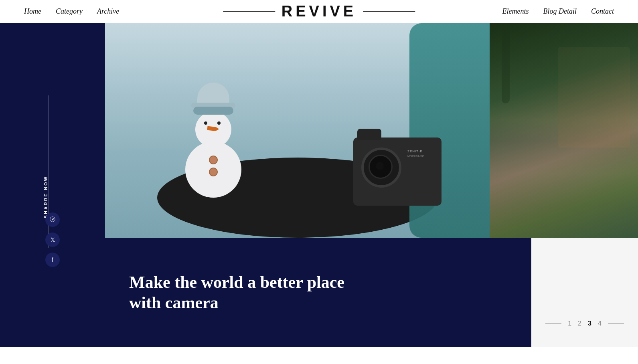 The image size is (638, 364). I want to click on facebook-button: f, so click(53, 260).